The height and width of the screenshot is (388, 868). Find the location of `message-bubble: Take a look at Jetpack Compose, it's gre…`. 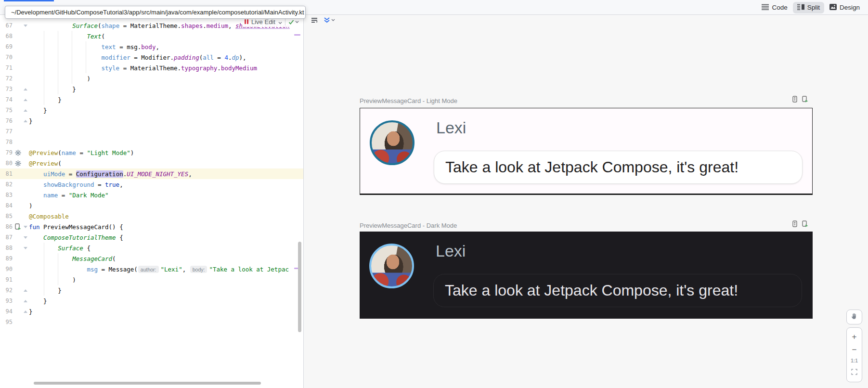

message-bubble: Take a look at Jetpack Compose, it's gre… is located at coordinates (618, 168).